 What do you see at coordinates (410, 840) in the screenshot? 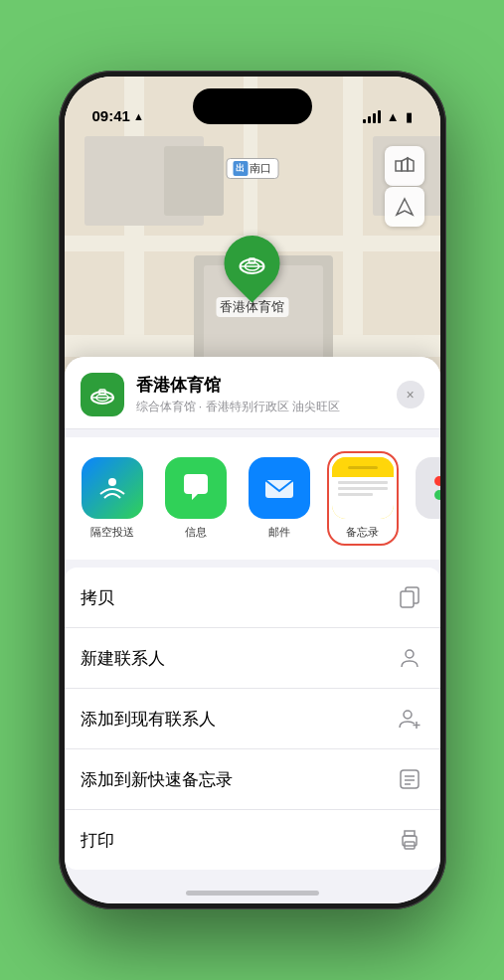
I see `print-svg` at bounding box center [410, 840].